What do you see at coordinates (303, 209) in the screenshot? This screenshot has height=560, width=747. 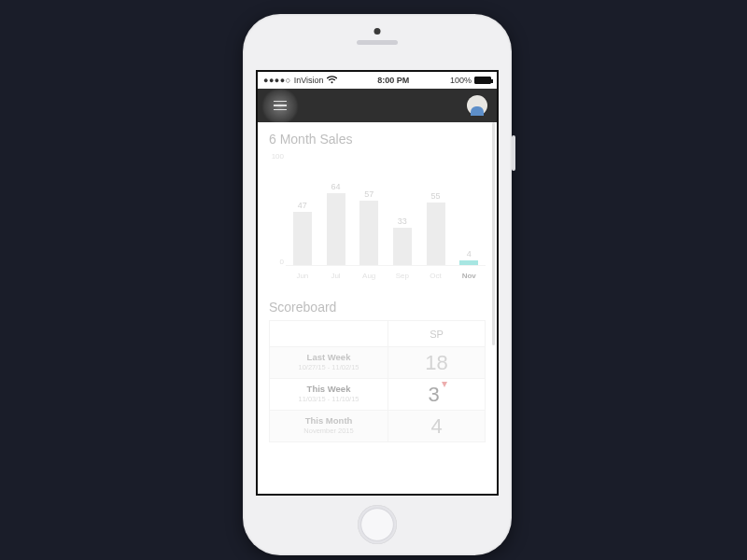 I see `bar-jun: 47` at bounding box center [303, 209].